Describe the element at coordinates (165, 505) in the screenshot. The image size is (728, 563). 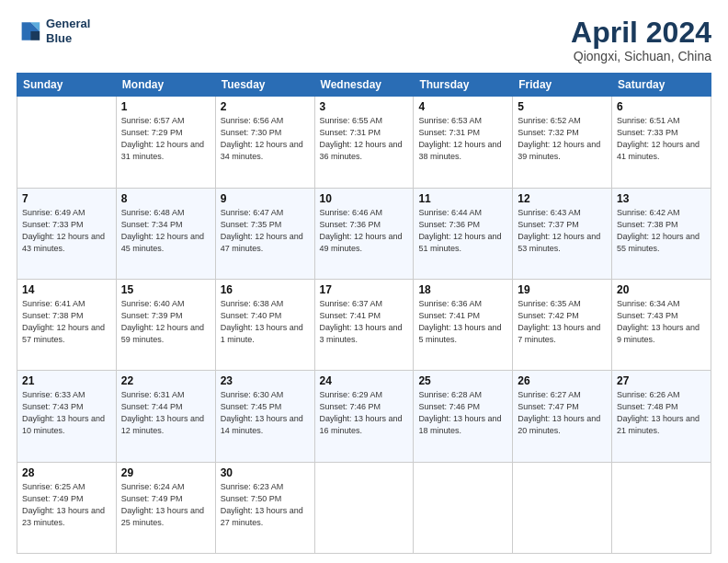
I see `day-info: Sunrise: 6:24 AMSunset: 7:49 PMDaylight:…` at that location.